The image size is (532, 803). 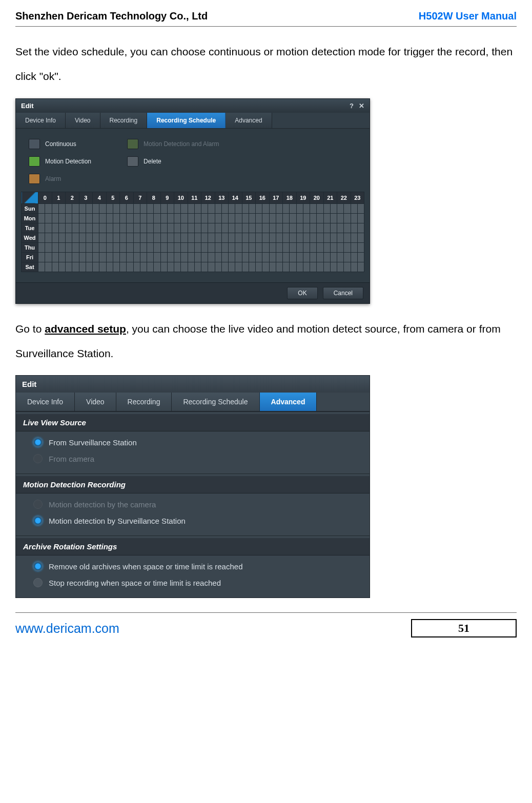 I want to click on radio-from-surveillance: From Surveillance Station, so click(x=201, y=442).